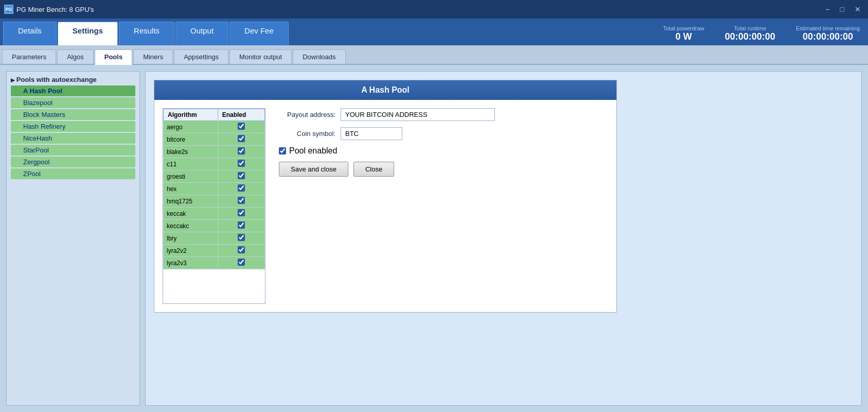 The width and height of the screenshot is (868, 412). Describe the element at coordinates (260, 57) in the screenshot. I see `subtab-monitor-output: Monitor output` at that location.